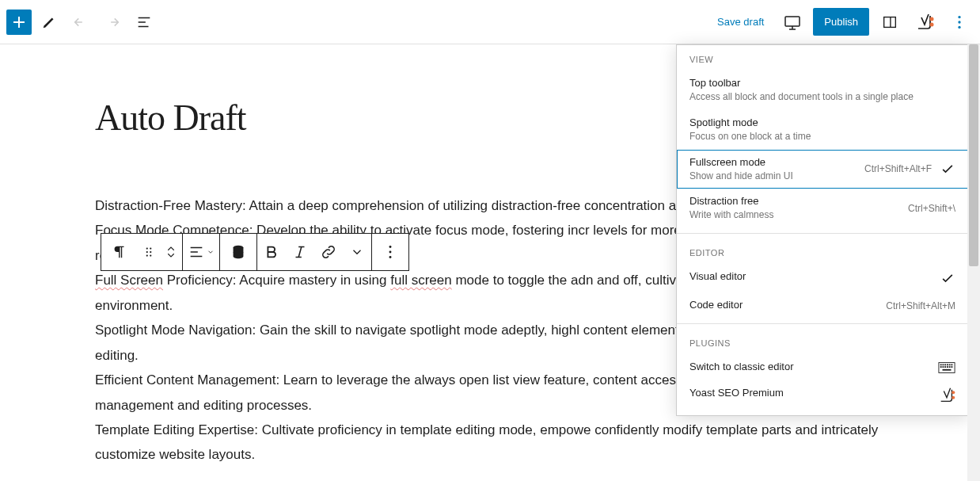 This screenshot has width=980, height=481. What do you see at coordinates (784, 304) in the screenshot?
I see `menu-item-title: Code editor` at bounding box center [784, 304].